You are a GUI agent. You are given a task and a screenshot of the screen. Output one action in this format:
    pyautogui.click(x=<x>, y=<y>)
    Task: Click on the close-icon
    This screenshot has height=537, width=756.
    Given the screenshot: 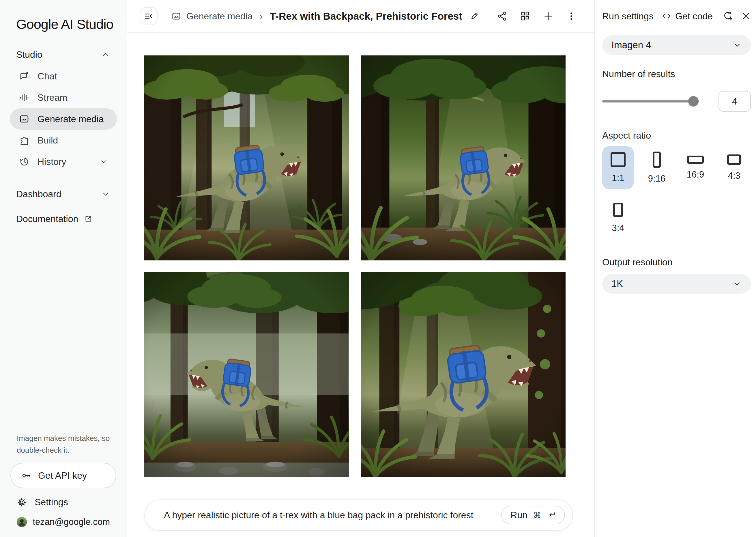 What is the action you would take?
    pyautogui.click(x=746, y=16)
    